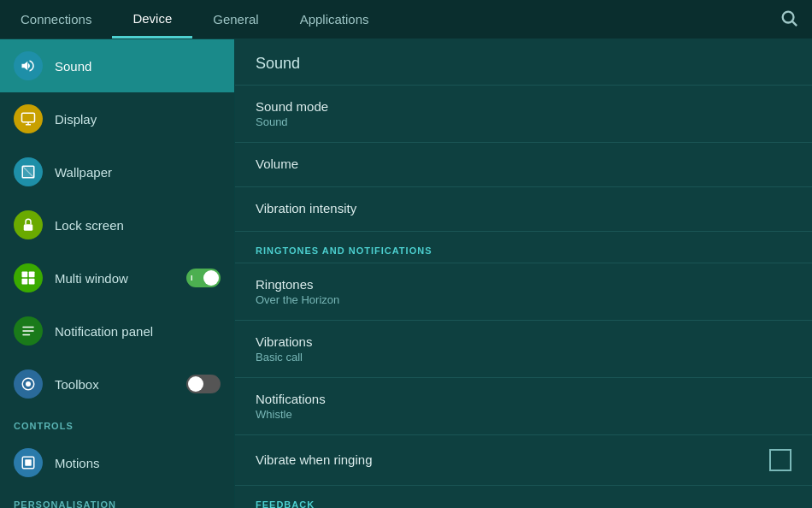 This screenshot has height=508, width=812. Describe the element at coordinates (56, 19) in the screenshot. I see `nav-connections: Connections` at that location.